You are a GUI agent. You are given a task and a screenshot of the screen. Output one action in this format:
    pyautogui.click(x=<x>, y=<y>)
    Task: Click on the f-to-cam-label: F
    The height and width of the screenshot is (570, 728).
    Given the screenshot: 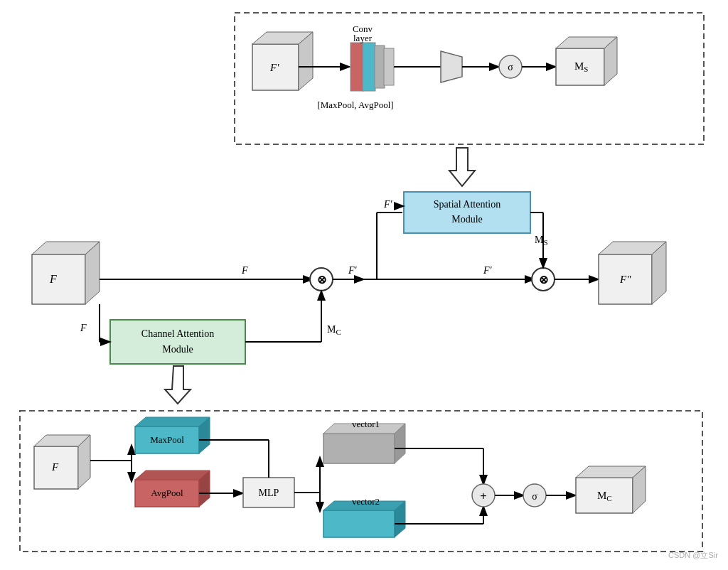 What is the action you would take?
    pyautogui.click(x=83, y=328)
    